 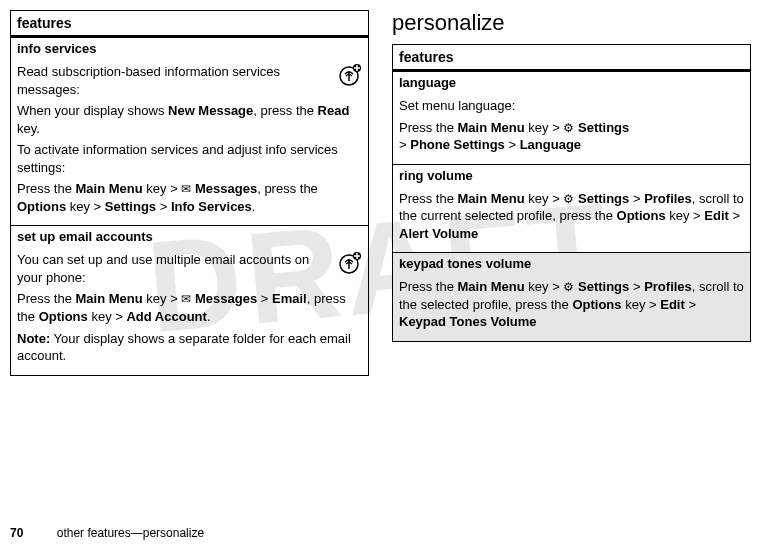 What do you see at coordinates (34, 338) in the screenshot?
I see `note-label: Note:` at bounding box center [34, 338].